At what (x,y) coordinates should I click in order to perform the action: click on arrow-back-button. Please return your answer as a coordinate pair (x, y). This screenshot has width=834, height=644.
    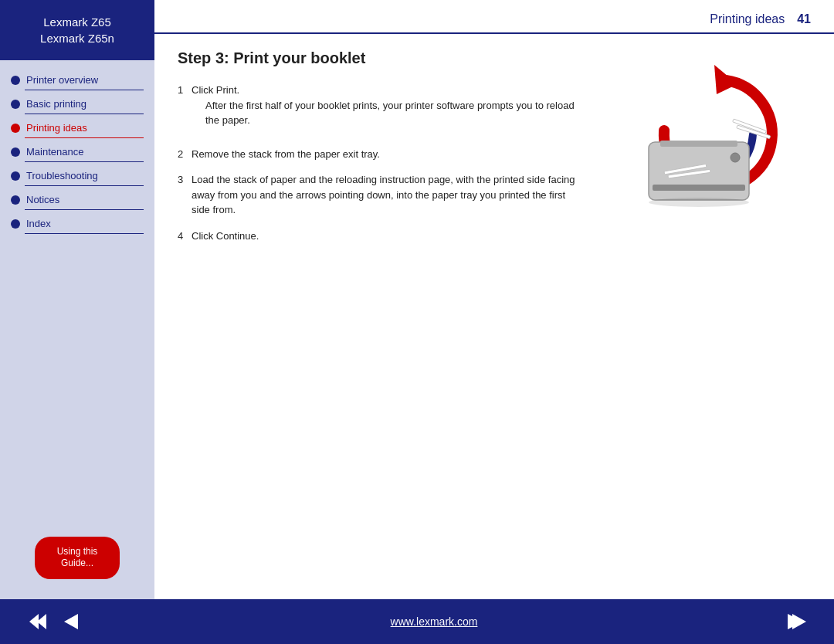
    Looking at the image, I should click on (71, 622).